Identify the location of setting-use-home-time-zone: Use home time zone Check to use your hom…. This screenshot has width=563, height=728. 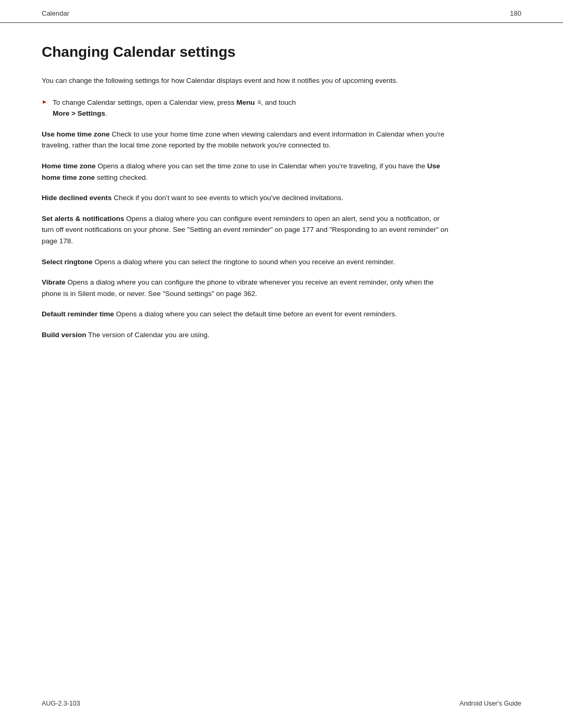
(245, 140).